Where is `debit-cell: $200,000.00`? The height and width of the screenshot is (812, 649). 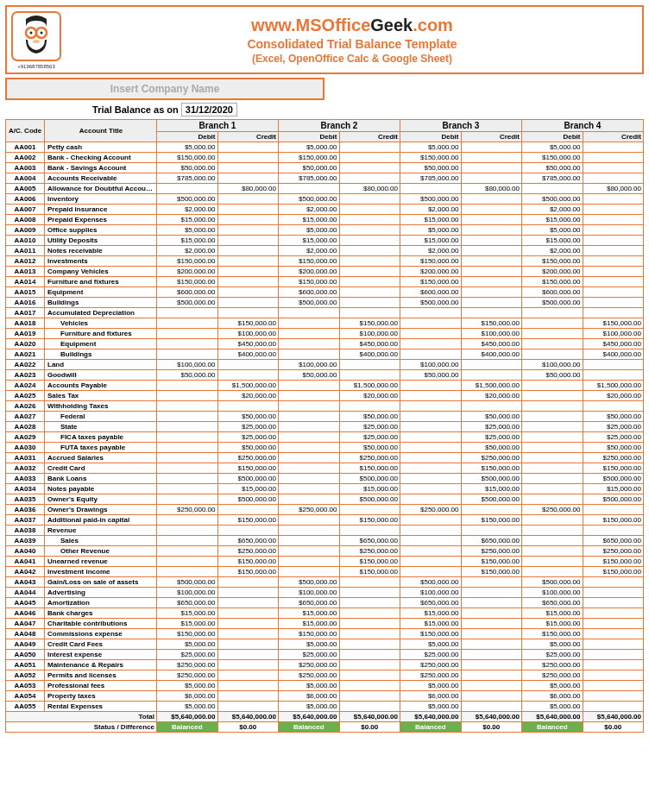 debit-cell: $200,000.00 is located at coordinates (552, 272).